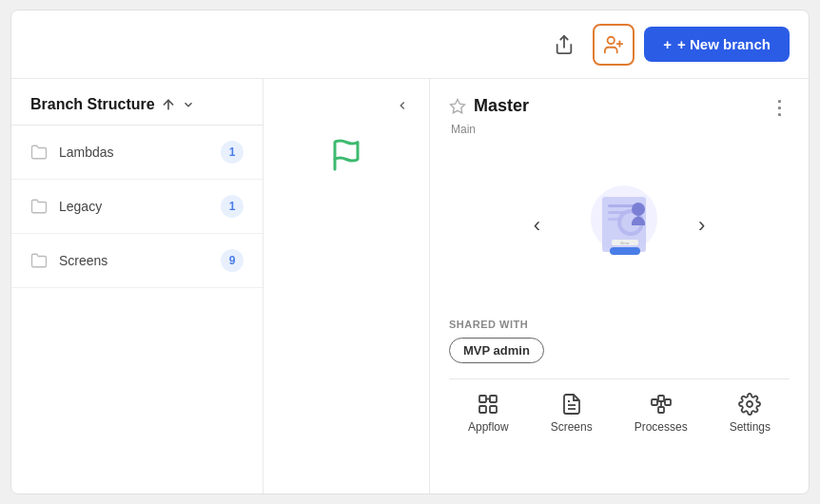  What do you see at coordinates (137, 152) in the screenshot?
I see `list-item: Lambdas 1` at bounding box center [137, 152].